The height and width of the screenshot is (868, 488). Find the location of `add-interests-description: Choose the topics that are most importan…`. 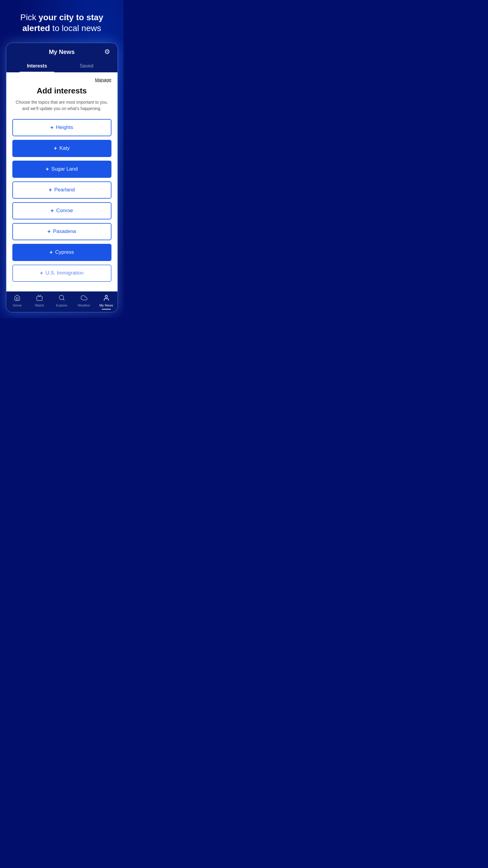

add-interests-description: Choose the topics that are most importan… is located at coordinates (62, 105).